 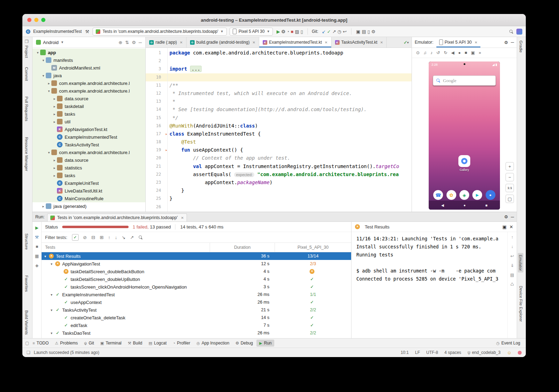 What do you see at coordinates (464, 136) in the screenshot?
I see `emulator-screen: 2:28 ◢ ▮ Google Gallery` at bounding box center [464, 136].